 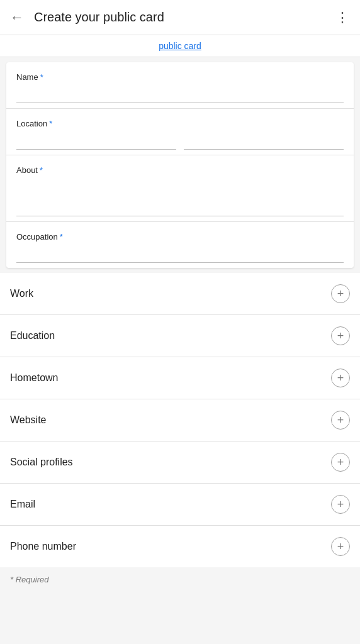 What do you see at coordinates (180, 294) in the screenshot?
I see `expandable-item-work: Work+` at bounding box center [180, 294].